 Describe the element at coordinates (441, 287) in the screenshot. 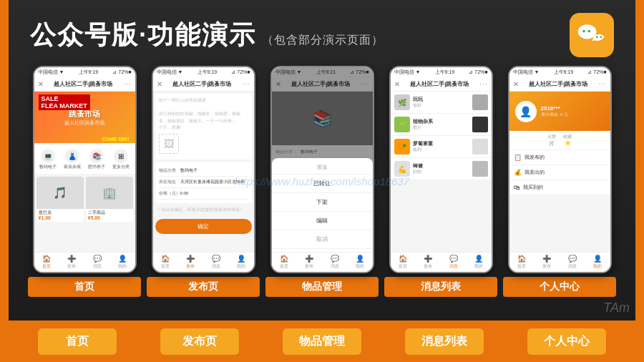

I see `phone-label-messages: 消息列表` at that location.